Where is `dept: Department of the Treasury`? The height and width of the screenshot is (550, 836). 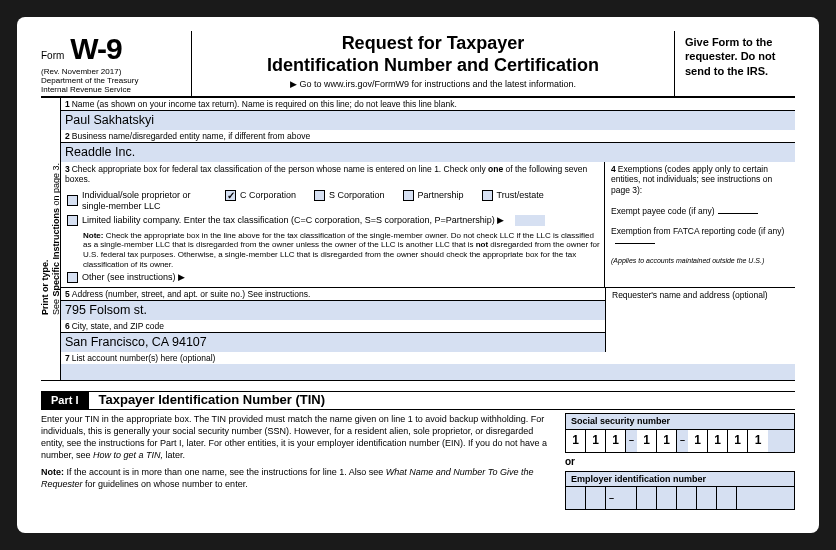
dept: Department of the Treasury is located at coordinates (112, 80).